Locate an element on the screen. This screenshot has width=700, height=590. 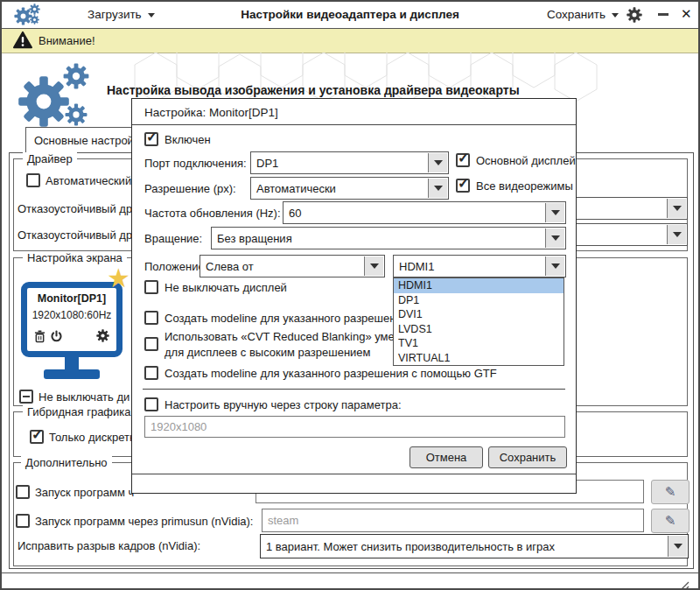
dialog-title: Настройка: Monitor[DP1] is located at coordinates (212, 112).